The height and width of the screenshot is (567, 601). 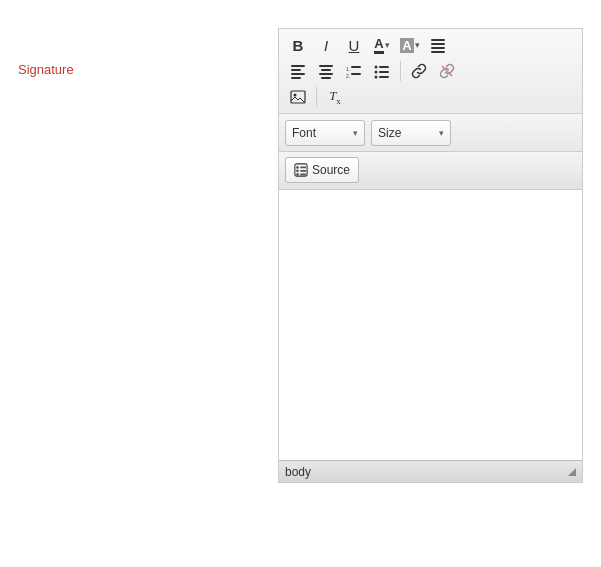 What do you see at coordinates (430, 71) in the screenshot?
I see `toolbar-row-2: 1. 2.` at bounding box center [430, 71].